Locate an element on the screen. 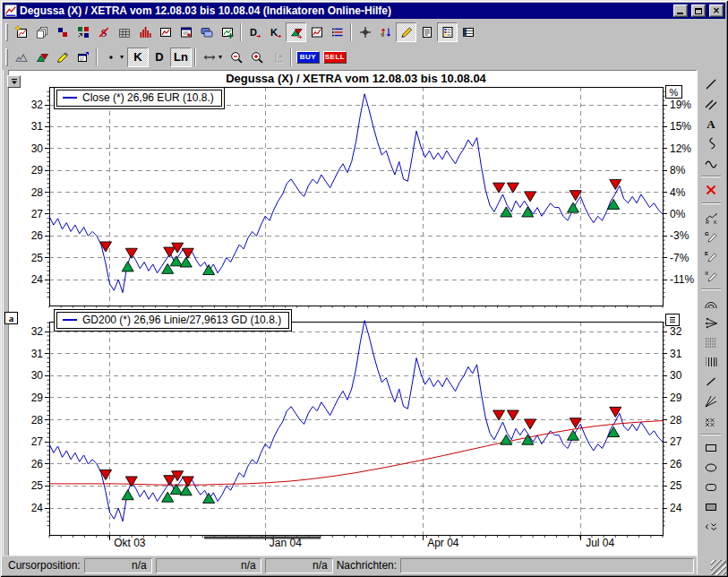 The image size is (728, 577). signal-triangles-button is located at coordinates (41, 57).